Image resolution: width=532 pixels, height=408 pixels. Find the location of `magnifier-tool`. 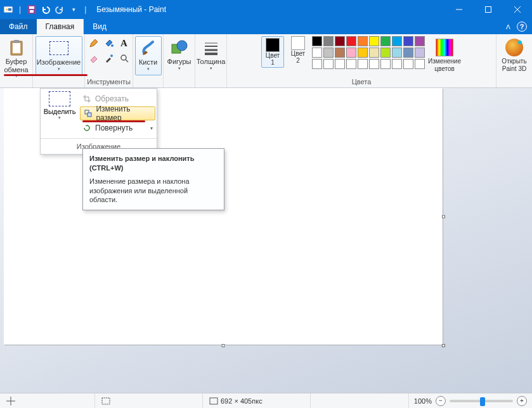

magnifier-tool is located at coordinates (124, 58).